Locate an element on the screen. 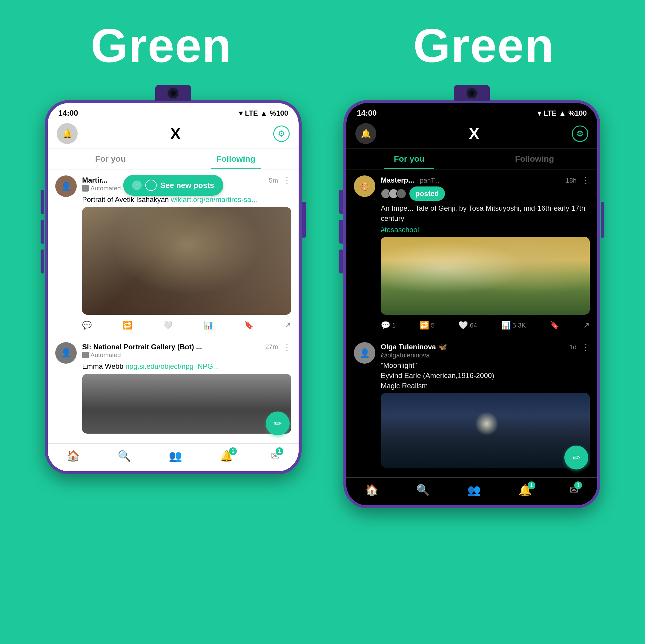  posted-label: posted is located at coordinates (427, 194).